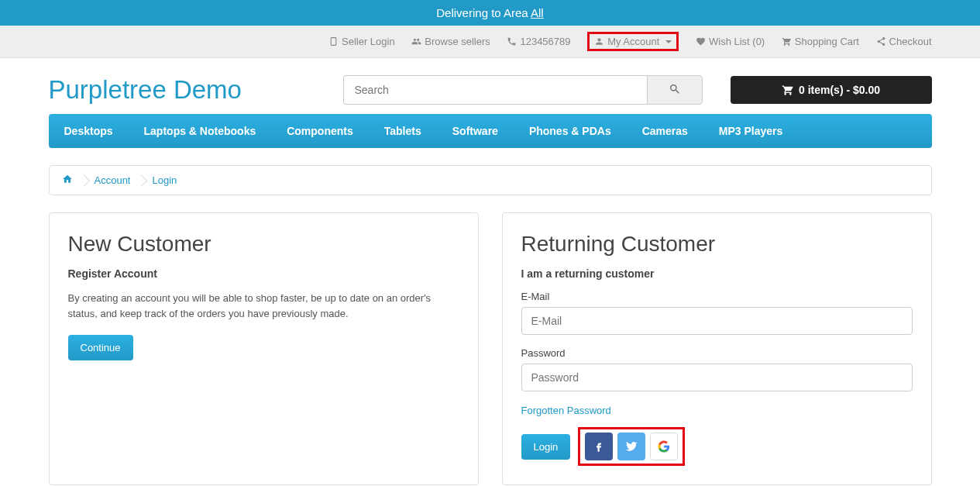  Describe the element at coordinates (196, 90) in the screenshot. I see `site-logo: Purpletree Demo` at that location.